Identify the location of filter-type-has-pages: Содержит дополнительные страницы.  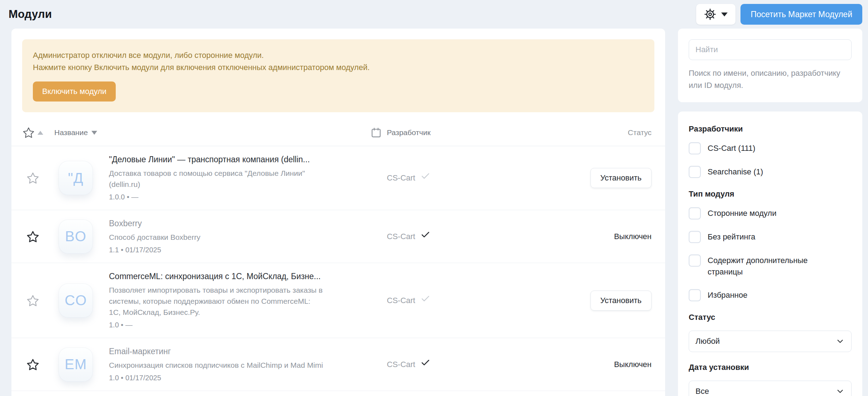
(770, 266).